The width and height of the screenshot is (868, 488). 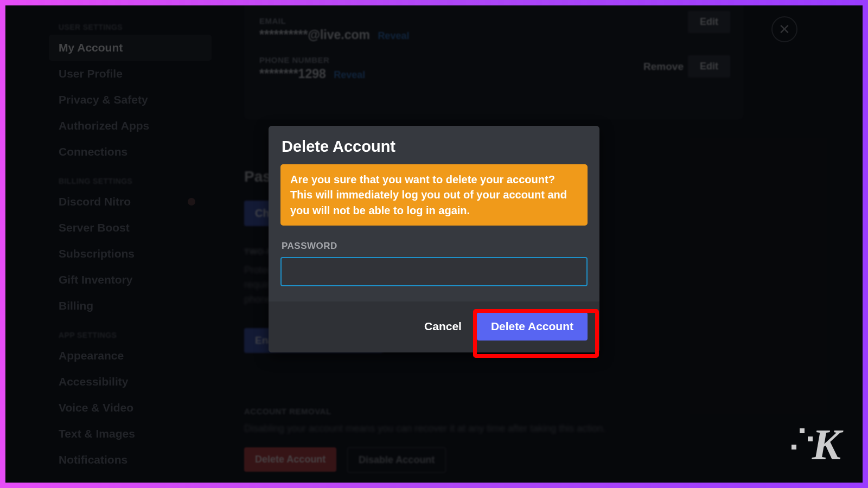 What do you see at coordinates (434, 327) in the screenshot?
I see `modal-footer: Cancel Delete Account` at bounding box center [434, 327].